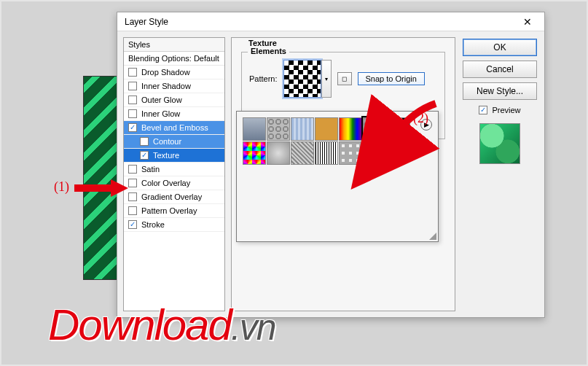 The height and width of the screenshot is (366, 588). I want to click on new-style-button: New Style..., so click(500, 91).